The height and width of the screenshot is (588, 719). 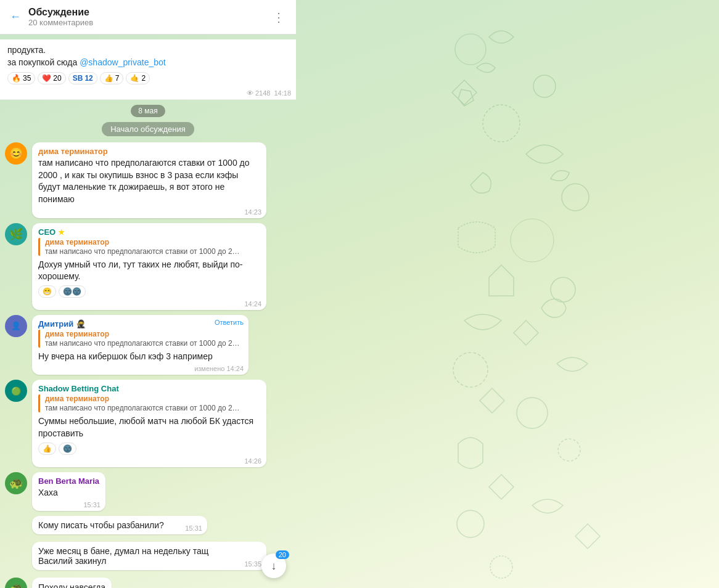 What do you see at coordinates (148, 526) in the screenshot?
I see `message-row: Кому писать чтобы разбанили? 15:31` at bounding box center [148, 526].